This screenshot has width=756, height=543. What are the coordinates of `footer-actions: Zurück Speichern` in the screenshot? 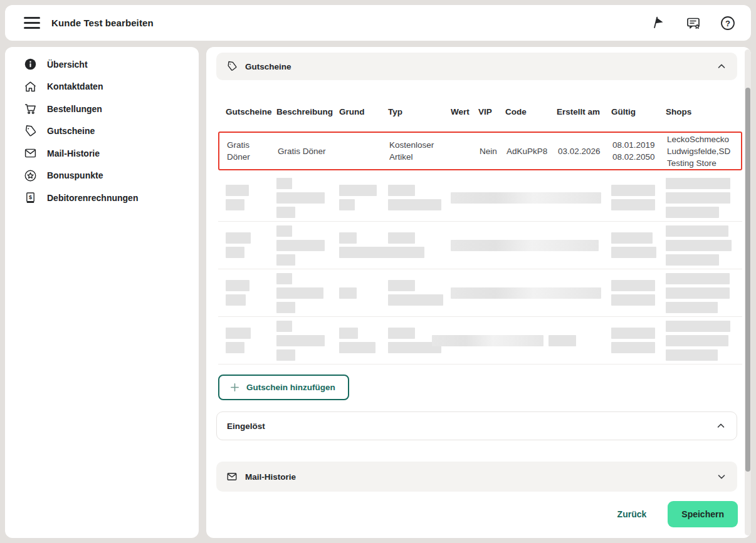 It's located at (678, 514).